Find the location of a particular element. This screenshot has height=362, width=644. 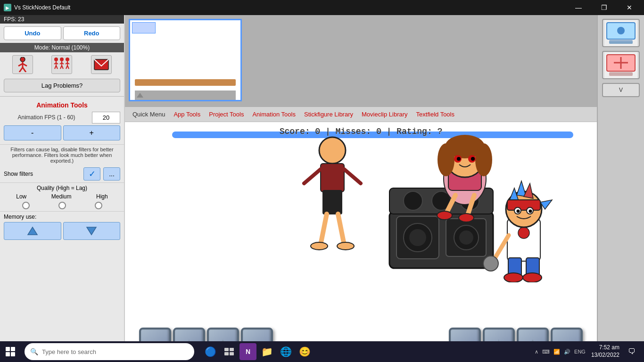

search-placeholder-text: Type here to search is located at coordinates (69, 352).